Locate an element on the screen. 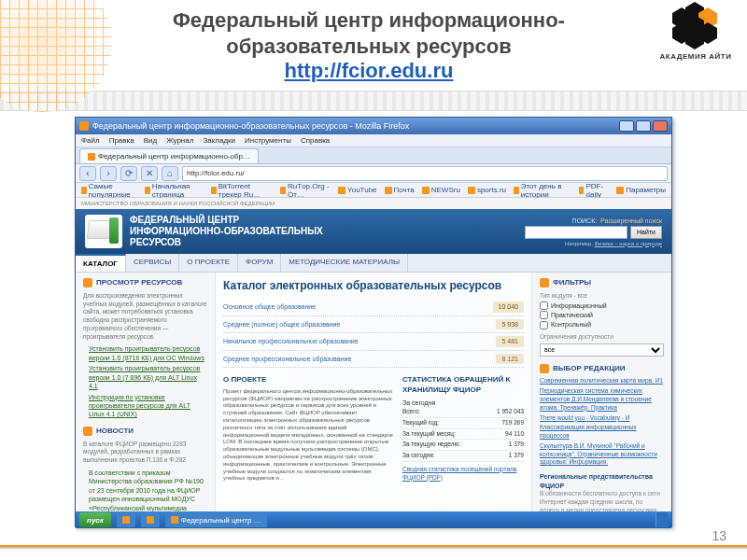  bookmark-item: RuTор.Org - От… is located at coordinates (305, 190).